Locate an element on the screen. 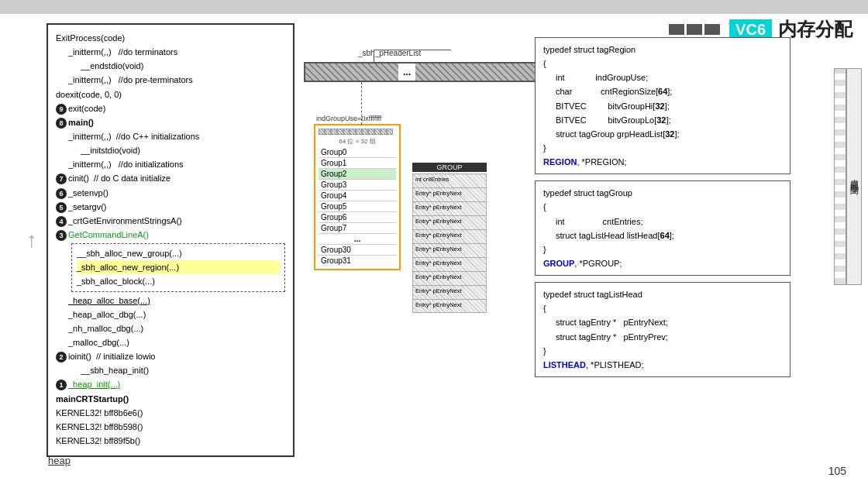 The height and width of the screenshot is (488, 868). group-bit-label: 64 位 = 32 组 is located at coordinates (357, 141).